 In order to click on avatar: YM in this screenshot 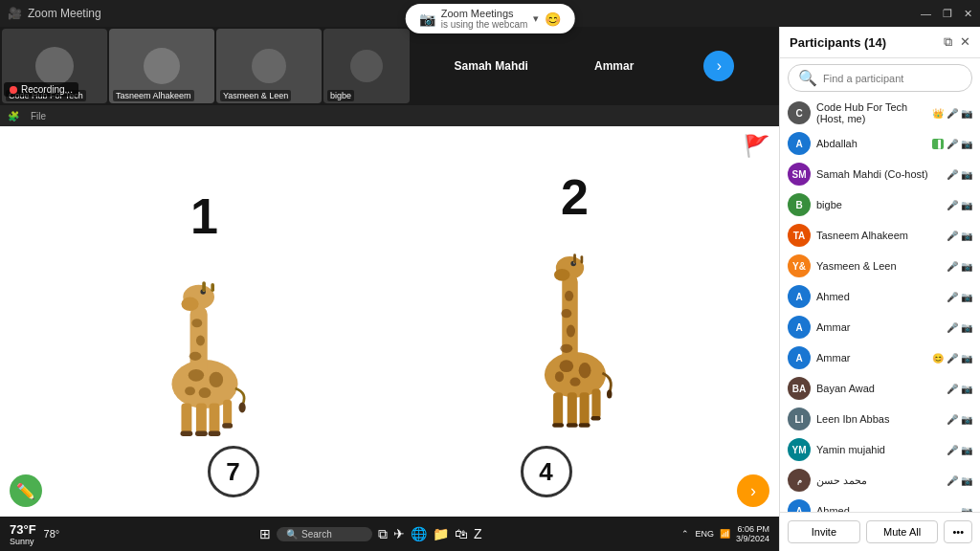, I will do `click(799, 450)`.